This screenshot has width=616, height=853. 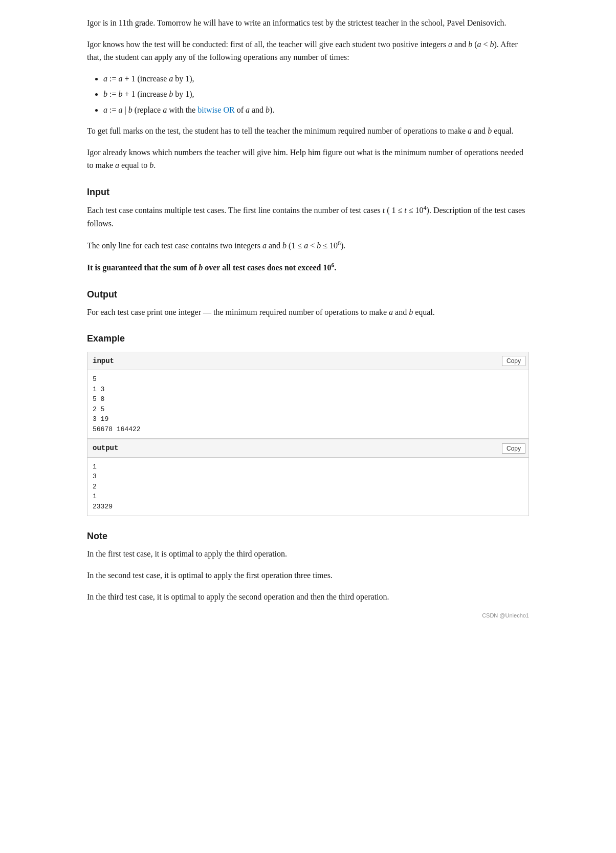 What do you see at coordinates (103, 361) in the screenshot?
I see `input-label: input` at bounding box center [103, 361].